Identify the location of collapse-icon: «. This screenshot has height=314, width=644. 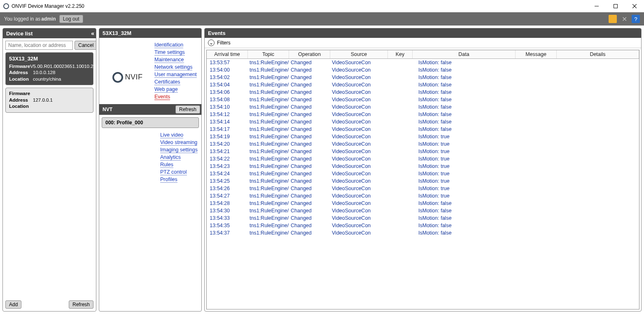
(92, 33).